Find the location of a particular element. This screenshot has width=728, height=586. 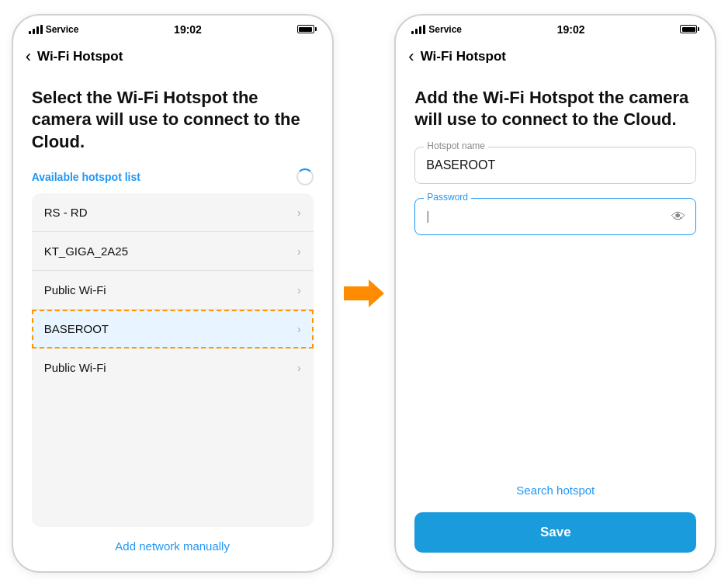

back-button-1: ‹ is located at coordinates (28, 57).